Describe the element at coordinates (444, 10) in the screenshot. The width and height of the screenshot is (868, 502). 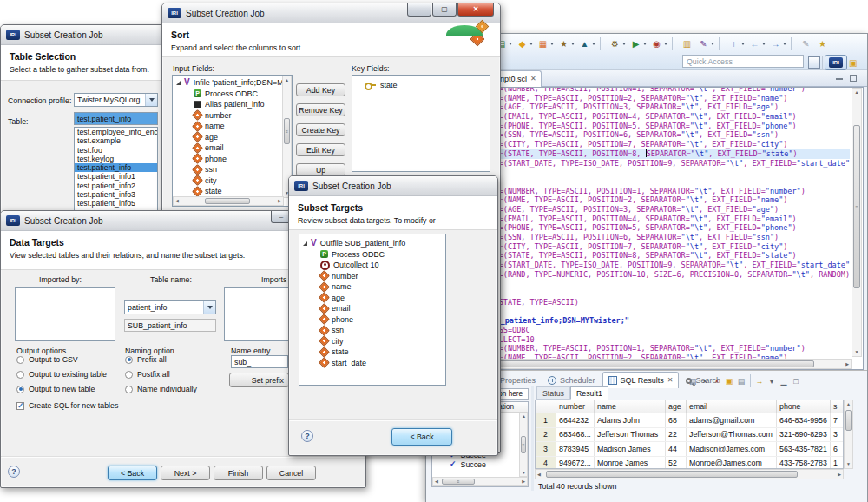
I see `maximize-button: ▢` at that location.